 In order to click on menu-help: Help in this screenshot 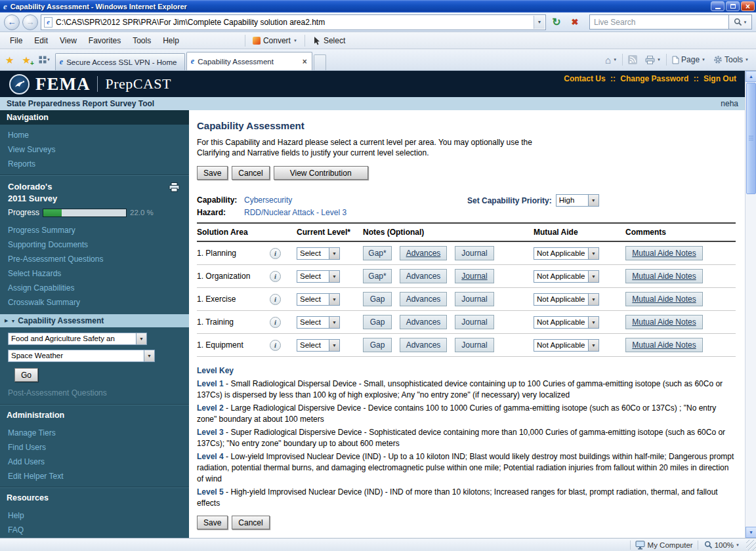, I will do `click(171, 41)`.